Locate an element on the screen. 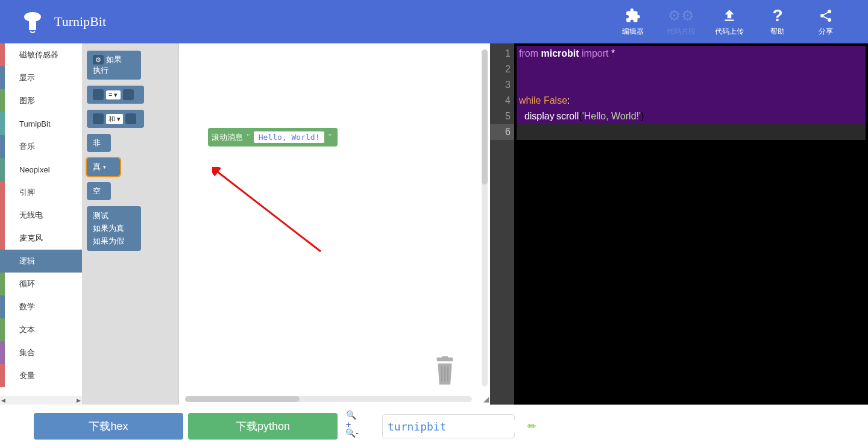 This screenshot has height=448, width=868. sidebar-scrollbar: ◀ ▶ is located at coordinates (41, 400).